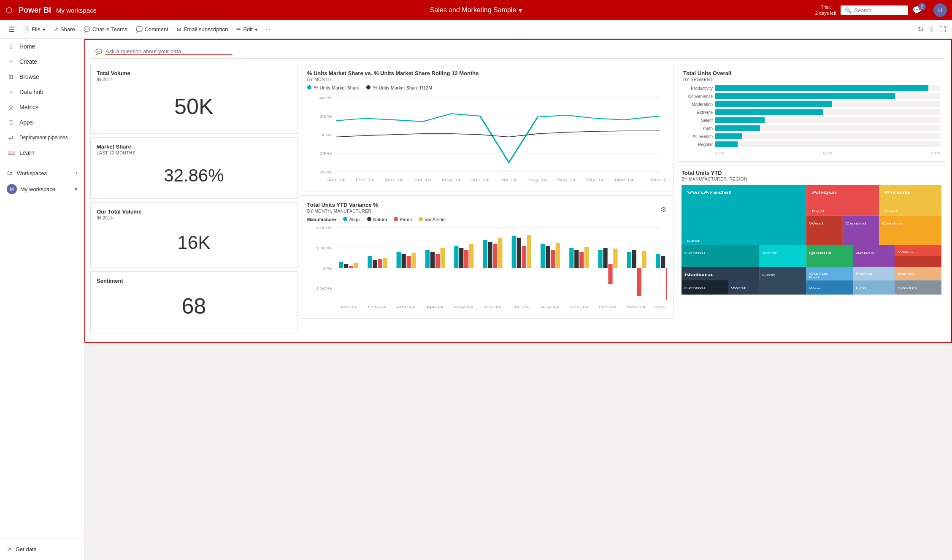 Image resolution: width=952 pixels, height=560 pixels. What do you see at coordinates (861, 230) in the screenshot?
I see `treemap-cell-aliqui-central` at bounding box center [861, 230].